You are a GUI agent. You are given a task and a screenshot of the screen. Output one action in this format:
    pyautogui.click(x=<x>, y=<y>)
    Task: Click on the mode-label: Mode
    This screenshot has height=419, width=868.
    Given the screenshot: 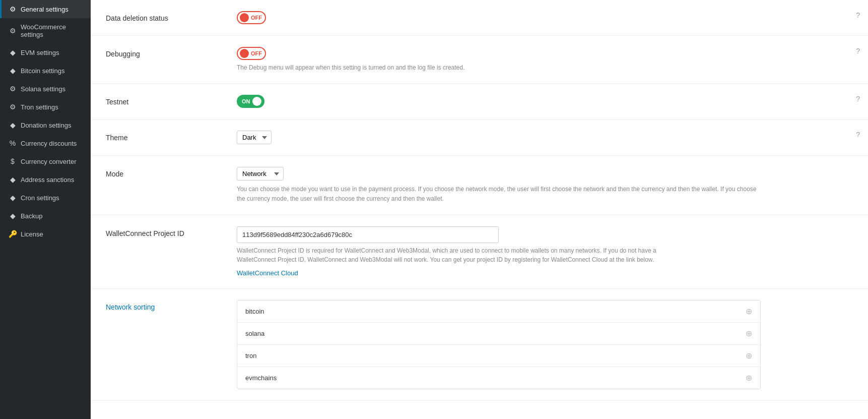 What is the action you would take?
    pyautogui.click(x=171, y=172)
    